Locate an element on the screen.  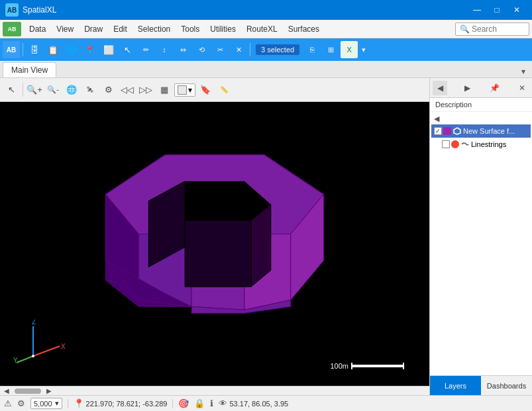
menu-item-surfaces: Surfaces is located at coordinates (303, 29).